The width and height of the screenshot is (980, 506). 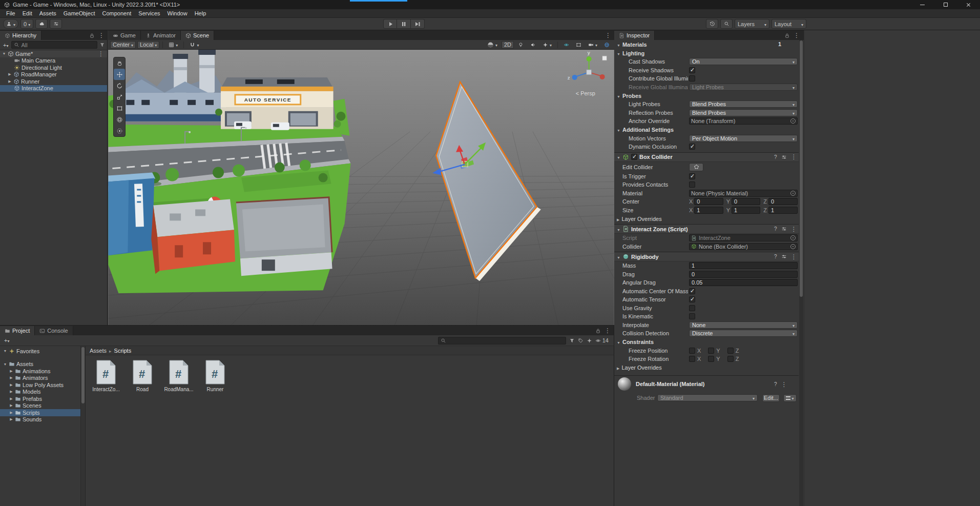 What do you see at coordinates (567, 45) in the screenshot?
I see `scene-visibility-toggle` at bounding box center [567, 45].